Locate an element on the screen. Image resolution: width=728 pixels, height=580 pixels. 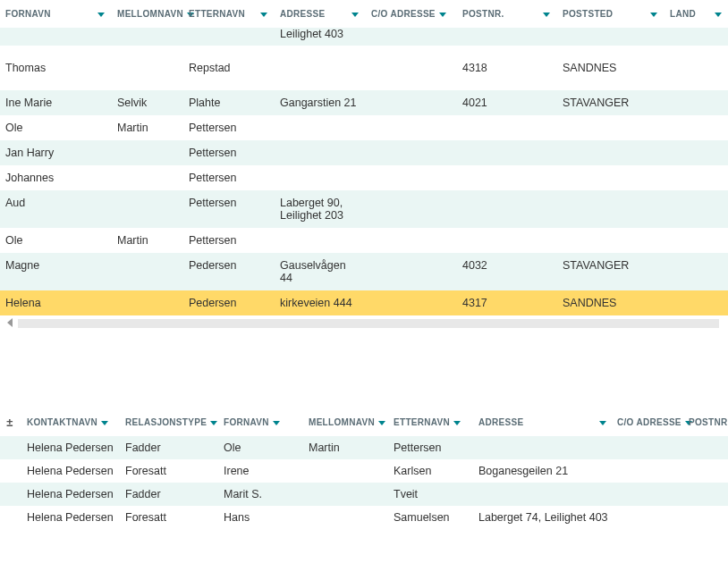
table-row: MagnePedersenGauselvågen 444032STAVANGER is located at coordinates (364, 272).